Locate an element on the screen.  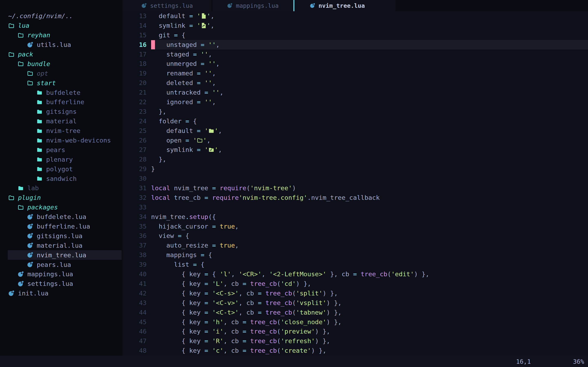
code-line-19: 19 renamed = '', is located at coordinates (355, 73).